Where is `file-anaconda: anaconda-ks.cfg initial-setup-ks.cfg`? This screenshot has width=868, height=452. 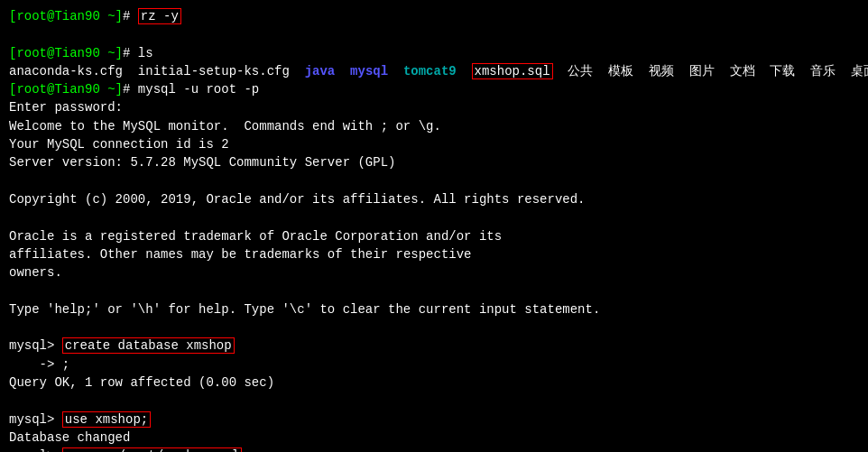
file-anaconda: anaconda-ks.cfg initial-setup-ks.cfg is located at coordinates (157, 71).